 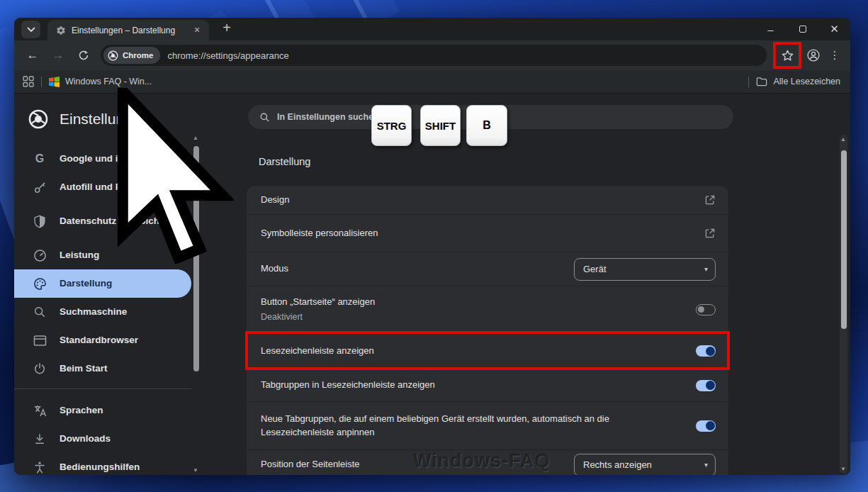 What do you see at coordinates (265, 118) in the screenshot?
I see `search-icon` at bounding box center [265, 118].